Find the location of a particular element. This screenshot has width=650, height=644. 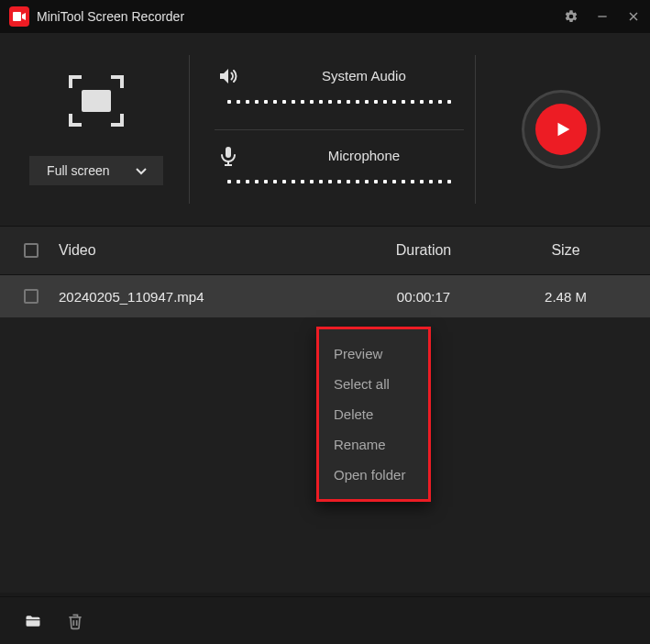

system-audio-toggle: System Audio is located at coordinates (339, 76).